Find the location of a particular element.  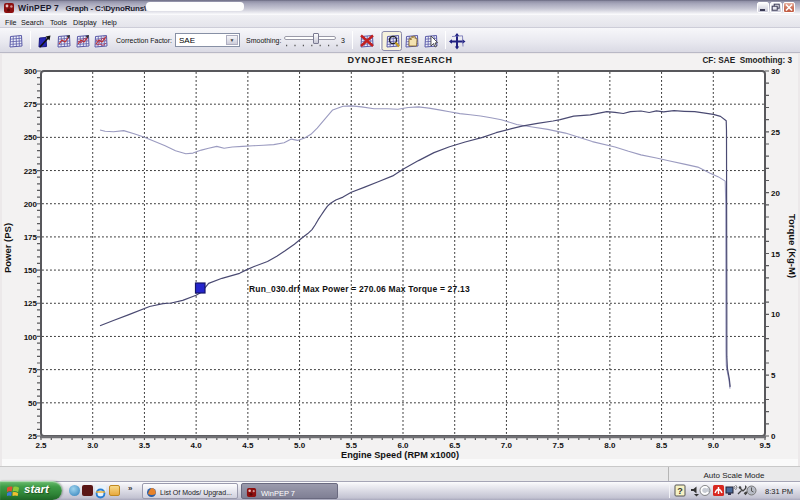

svg-text: 5.0 is located at coordinates (300, 446).